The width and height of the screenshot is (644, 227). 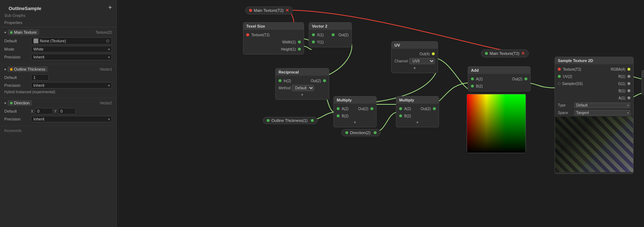 What do you see at coordinates (602, 113) in the screenshot?
I see `space-select-wrap: Tangent` at bounding box center [602, 113].